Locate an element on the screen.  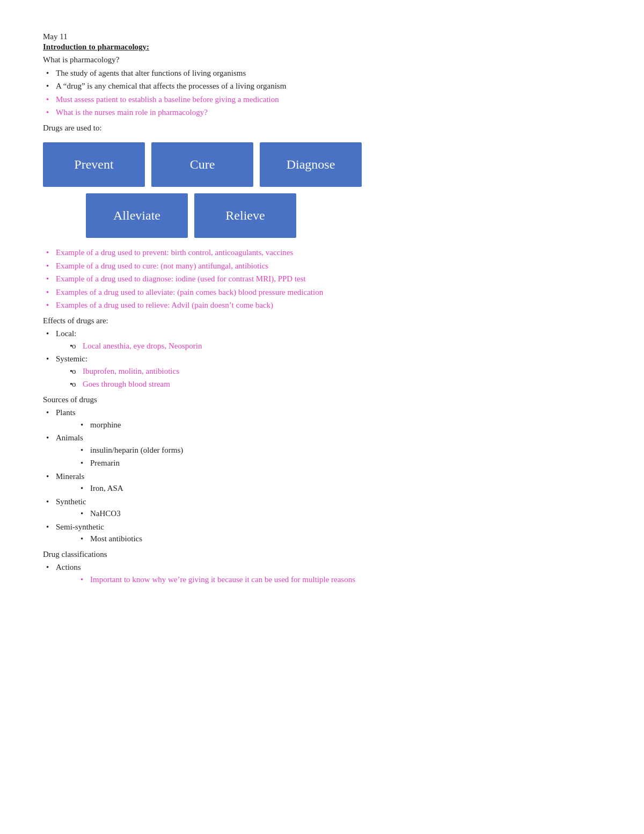
box-diagnose: Diagnose is located at coordinates (311, 164).